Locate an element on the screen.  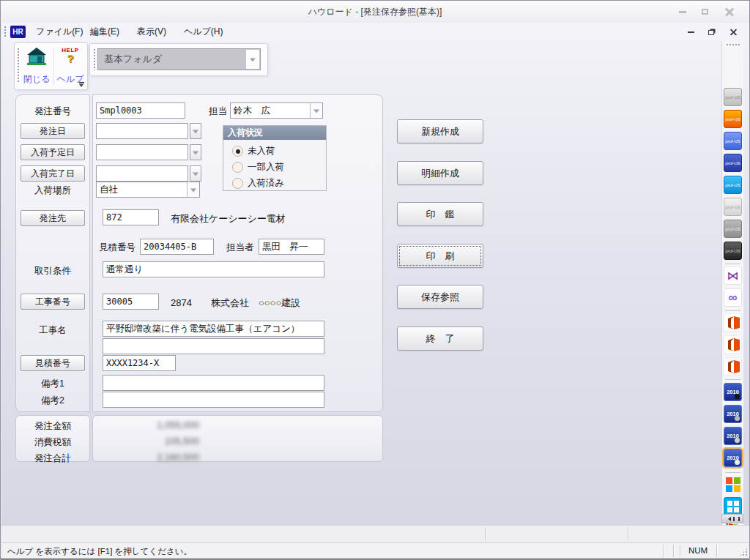
remark1-field is located at coordinates (214, 383).